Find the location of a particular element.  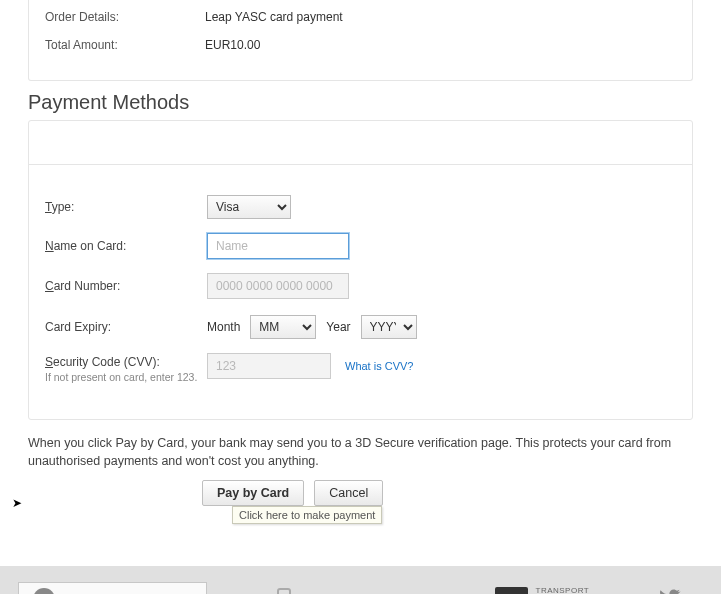

cancel-button: Cancel is located at coordinates (348, 493).